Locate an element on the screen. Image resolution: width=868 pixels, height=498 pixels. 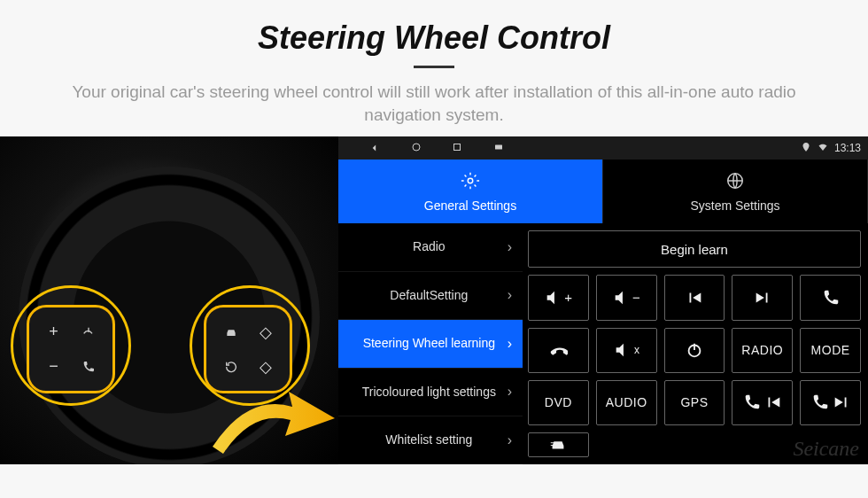
menu-label: Tricoloured light settings is located at coordinates (429, 392).